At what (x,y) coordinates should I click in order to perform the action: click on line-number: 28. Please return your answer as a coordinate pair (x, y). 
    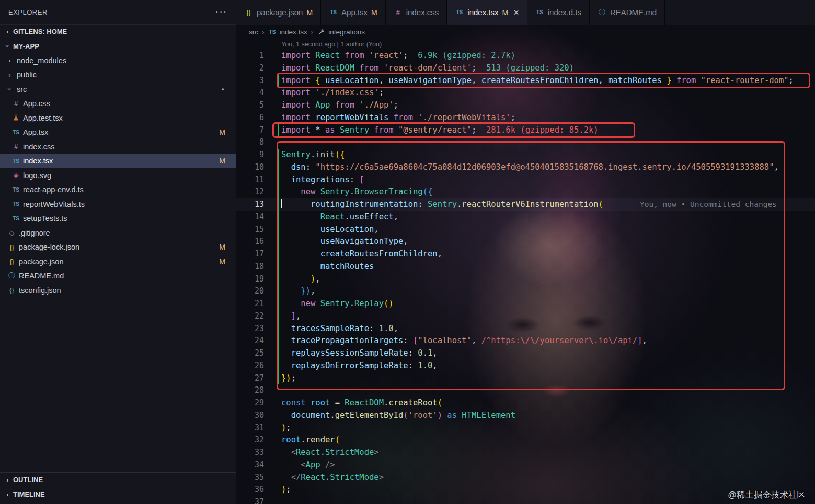
    Looking at the image, I should click on (250, 391).